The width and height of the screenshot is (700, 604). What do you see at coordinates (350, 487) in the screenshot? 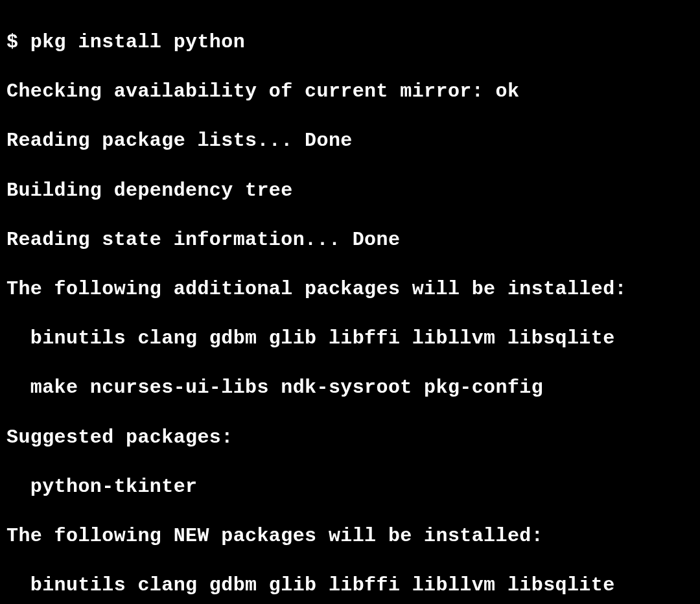
I see `output-line: python-tkinter` at bounding box center [350, 487].